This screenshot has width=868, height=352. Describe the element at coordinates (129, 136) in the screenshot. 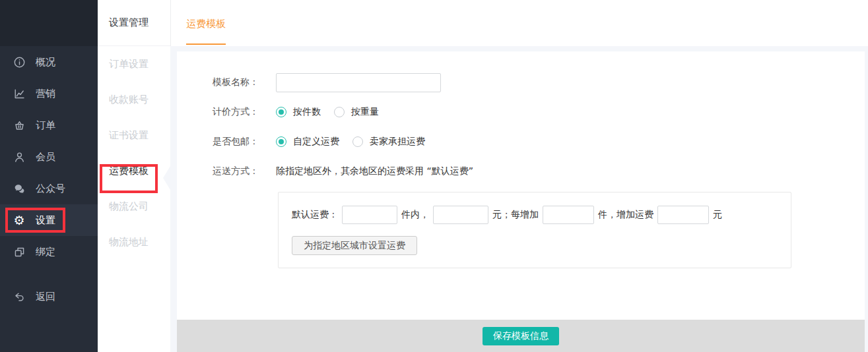

I see `submenu-item-label: 证书设置` at that location.